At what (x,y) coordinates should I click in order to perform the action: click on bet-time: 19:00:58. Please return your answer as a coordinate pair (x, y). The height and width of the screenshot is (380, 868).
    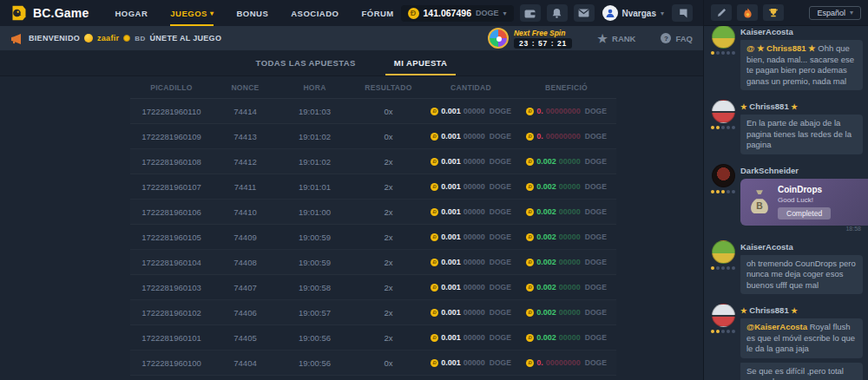
    Looking at the image, I should click on (314, 288).